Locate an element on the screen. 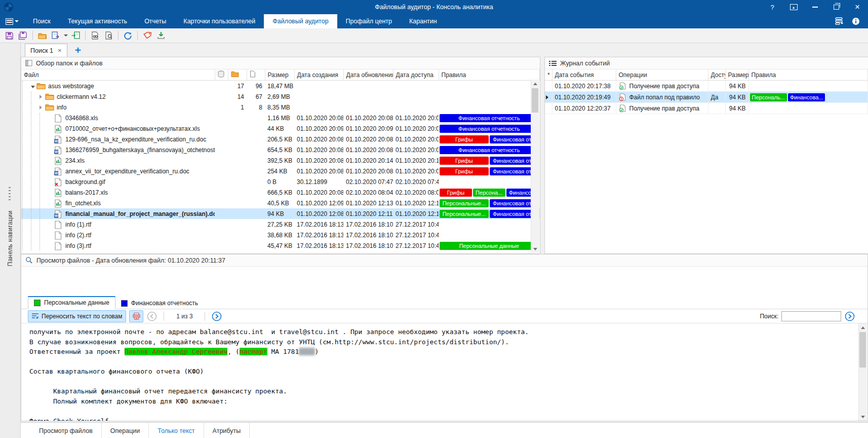  close-button: × is located at coordinates (857, 7).